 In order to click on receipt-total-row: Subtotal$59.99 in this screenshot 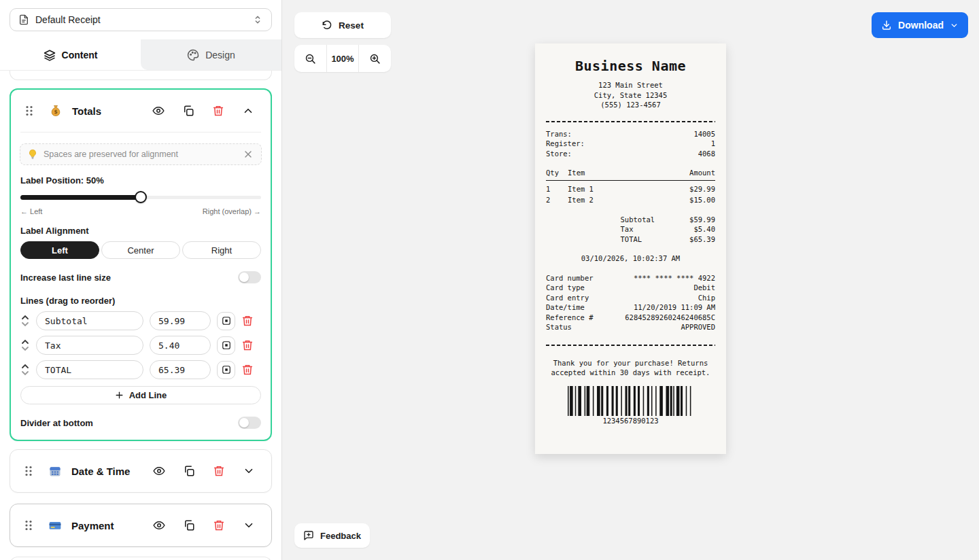, I will do `click(631, 220)`.